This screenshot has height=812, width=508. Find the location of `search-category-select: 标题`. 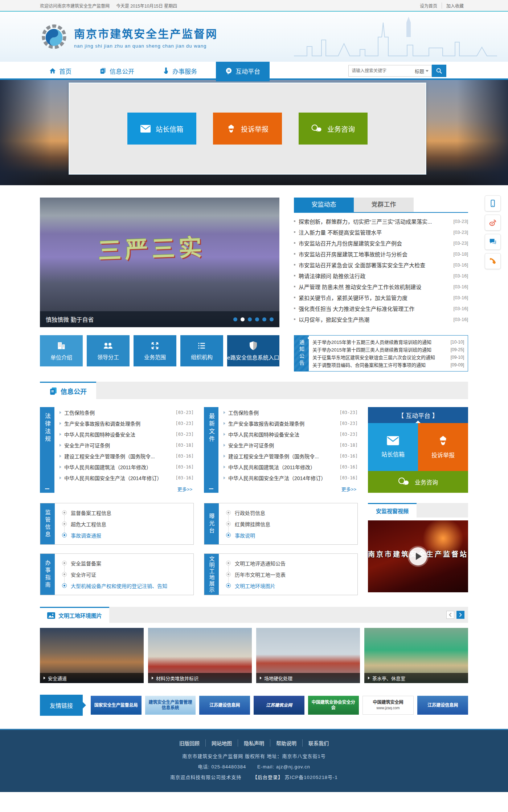

search-category-select: 标题 is located at coordinates (421, 71).